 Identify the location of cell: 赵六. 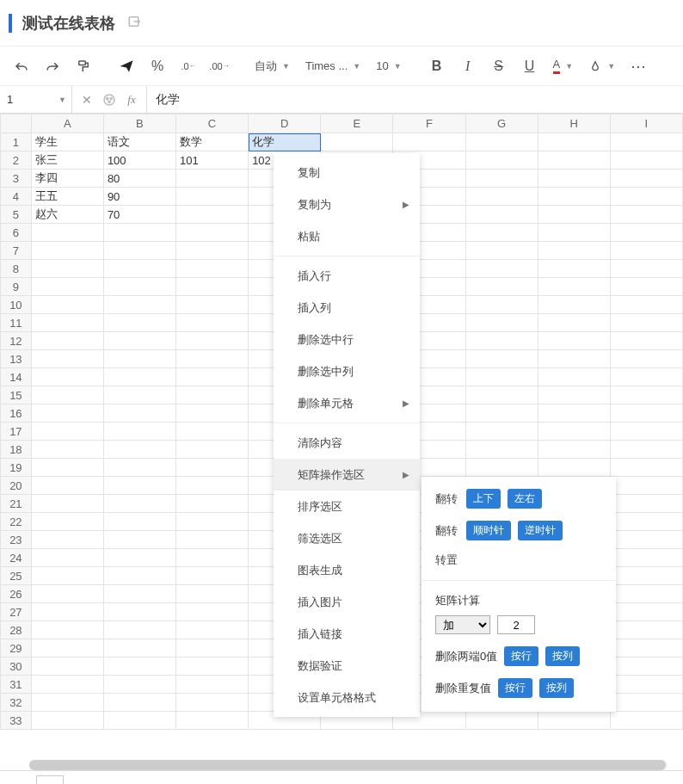
(67, 215).